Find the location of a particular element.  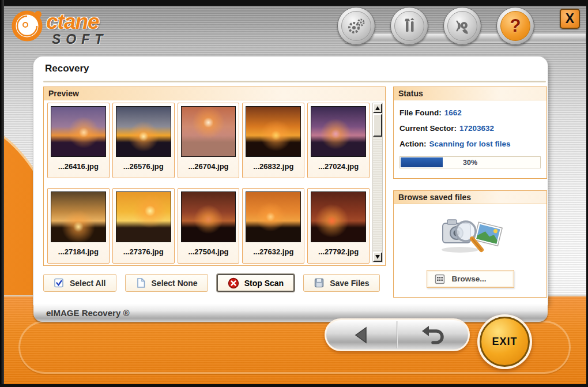

thumbnail-cell: ...26416.jpg is located at coordinates (78, 141).